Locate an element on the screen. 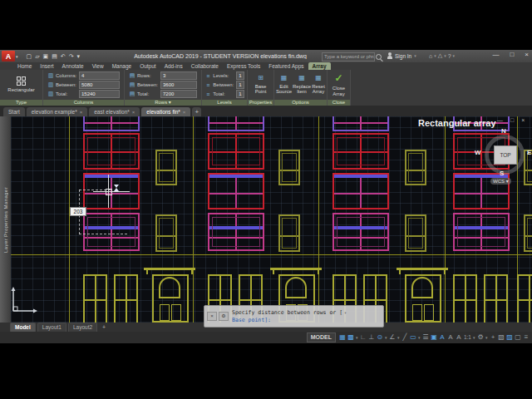 Image resolution: width=532 pixels, height=399 pixels. viewcube-north: N is located at coordinates (504, 131).